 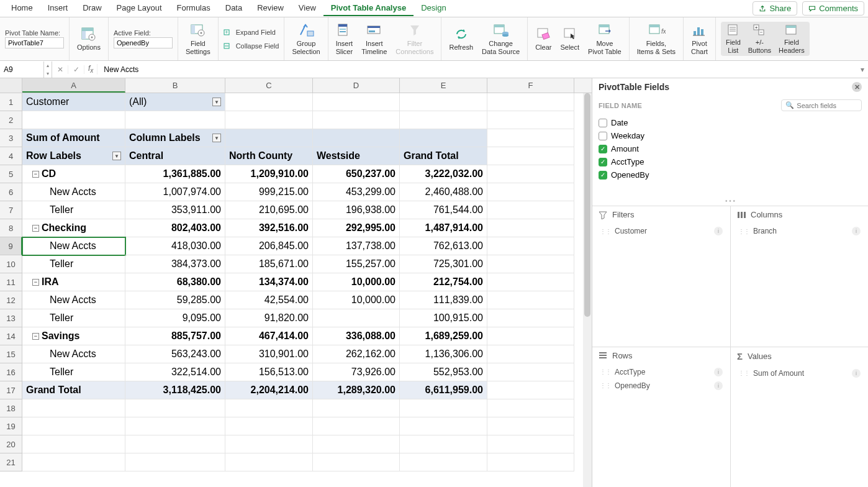 I want to click on clear-button: Clear, so click(x=543, y=39).